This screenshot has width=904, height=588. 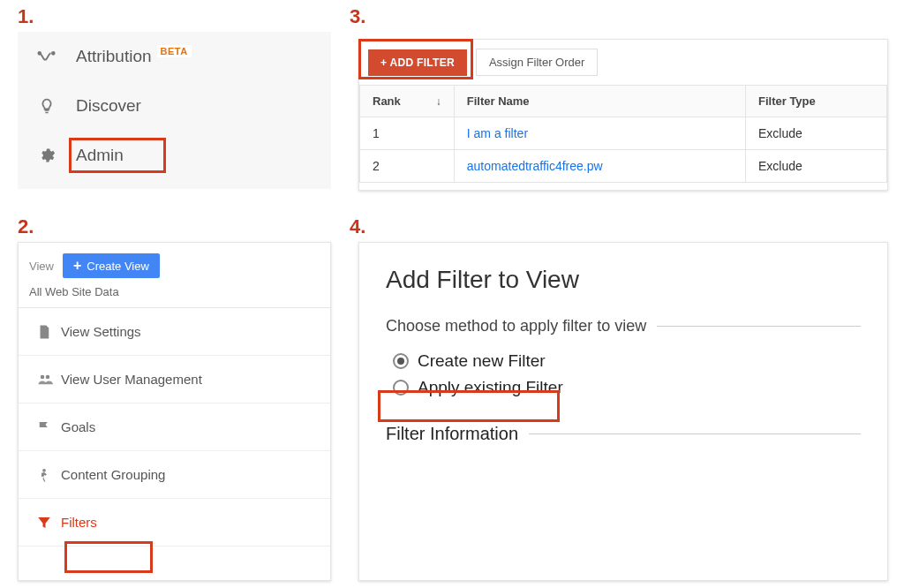 What do you see at coordinates (78, 266) in the screenshot?
I see `plus-icon: +` at bounding box center [78, 266].